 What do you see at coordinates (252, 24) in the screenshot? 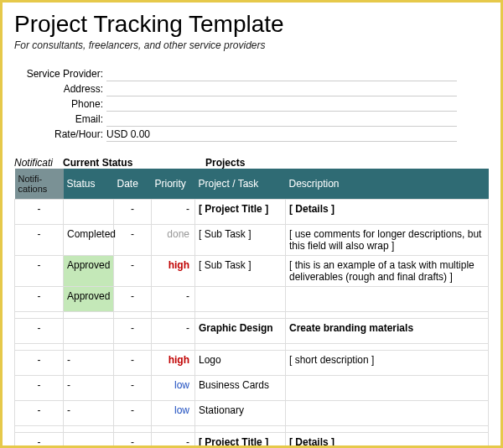
I see `page-title: Project Tracking Template` at bounding box center [252, 24].